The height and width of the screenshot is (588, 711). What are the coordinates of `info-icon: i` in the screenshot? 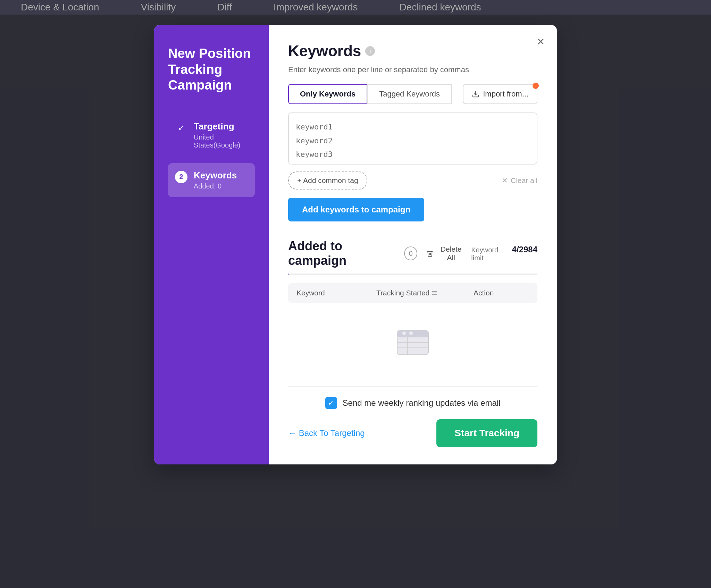 It's located at (370, 51).